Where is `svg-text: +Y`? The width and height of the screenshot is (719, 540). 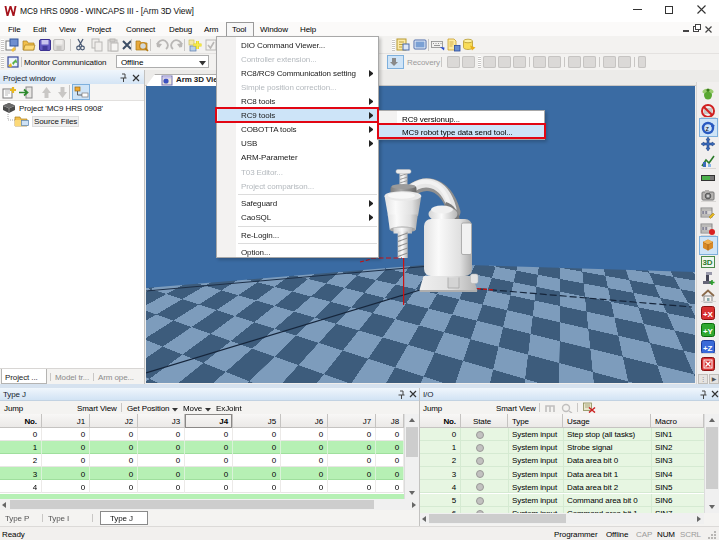 svg-text: +Y is located at coordinates (708, 330).